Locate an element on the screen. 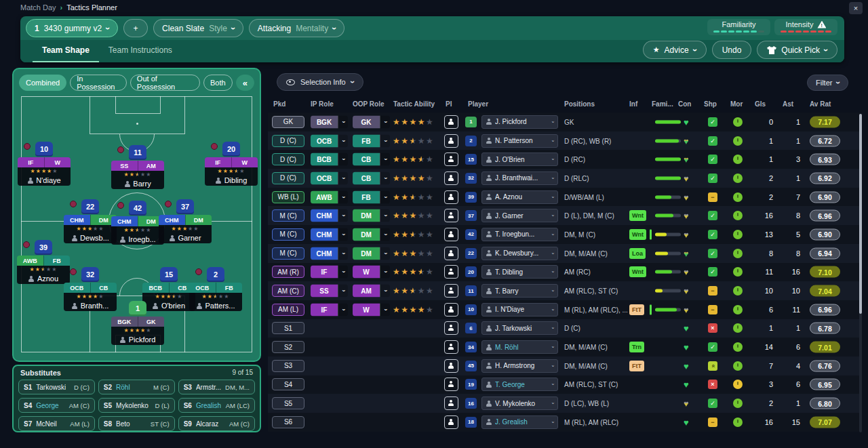  substitute-chip-s4: S4GeorgeAM (C) is located at coordinates (57, 405).